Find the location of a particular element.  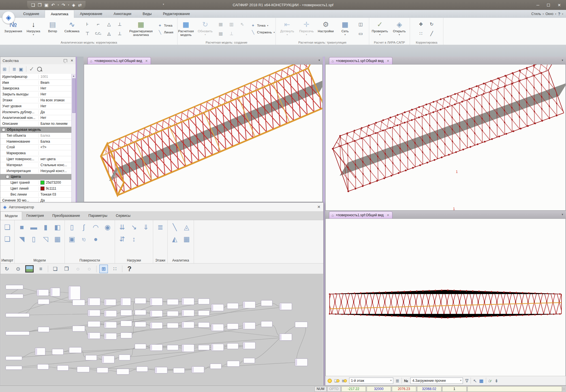

properties-close-icon: ✕ is located at coordinates (72, 61).